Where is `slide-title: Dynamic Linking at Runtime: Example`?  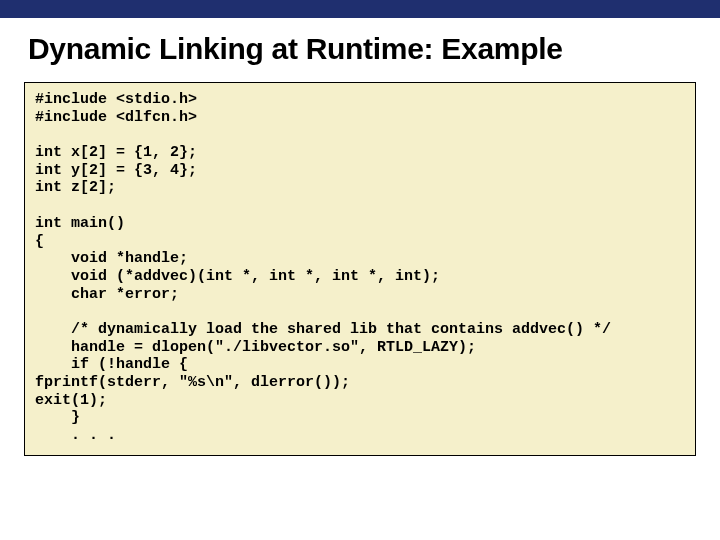
slide-title: Dynamic Linking at Runtime: Example is located at coordinates (360, 50).